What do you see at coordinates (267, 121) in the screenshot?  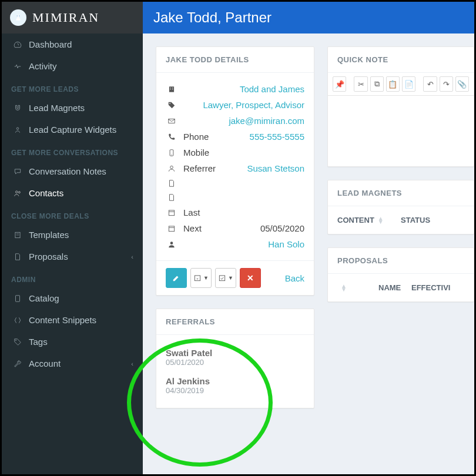 I see `email-link: jake@mimiran.com` at bounding box center [267, 121].